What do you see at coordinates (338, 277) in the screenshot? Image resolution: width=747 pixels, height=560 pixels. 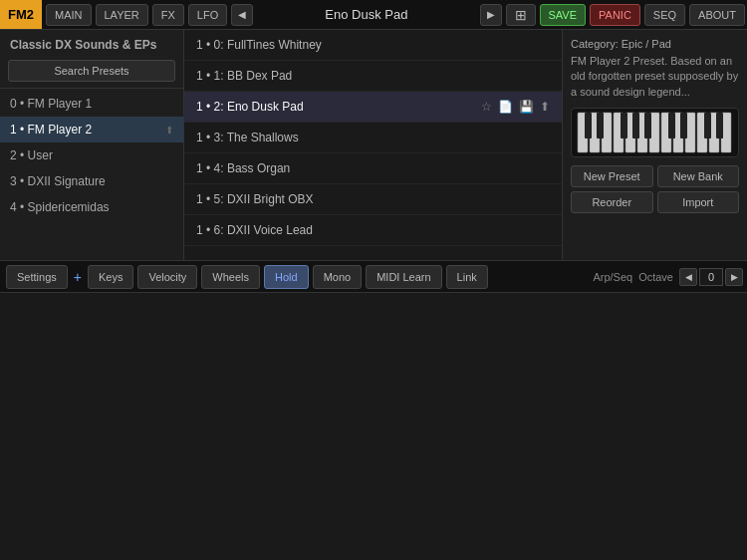 I see `tab-mono: Mono` at bounding box center [338, 277].